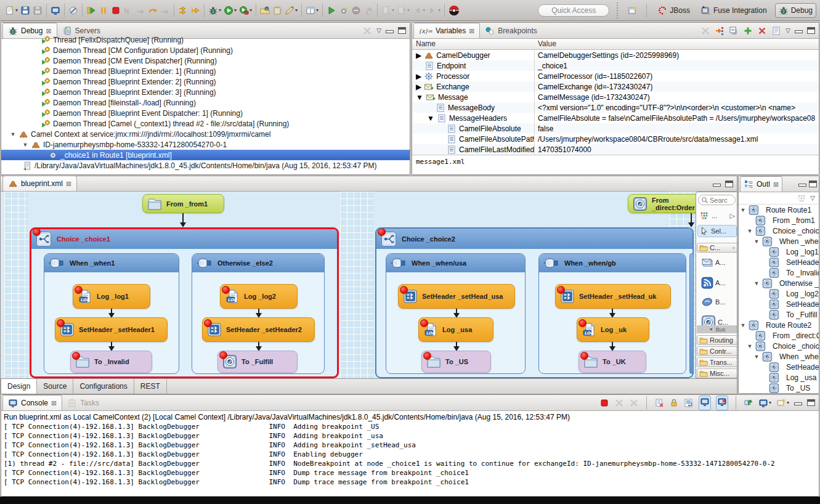 The image size is (820, 504). I want to click on suspend-button, so click(104, 10).